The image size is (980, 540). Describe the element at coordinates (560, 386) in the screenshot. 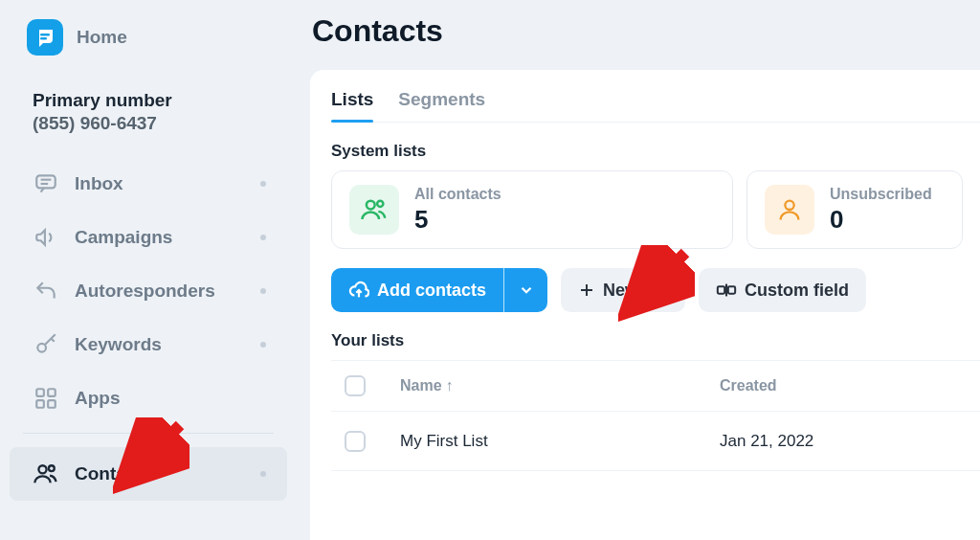

I see `col-name-header: Name↑` at that location.